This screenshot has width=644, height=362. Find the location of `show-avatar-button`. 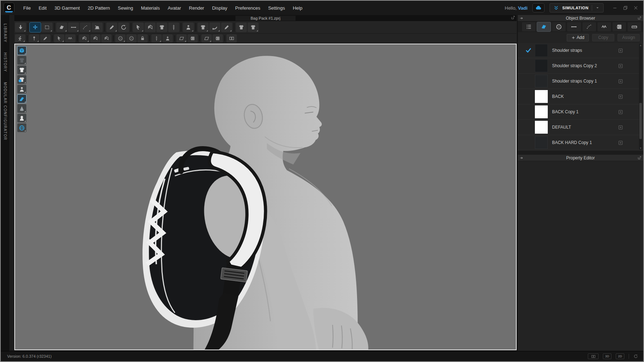

show-avatar-button is located at coordinates (22, 89).